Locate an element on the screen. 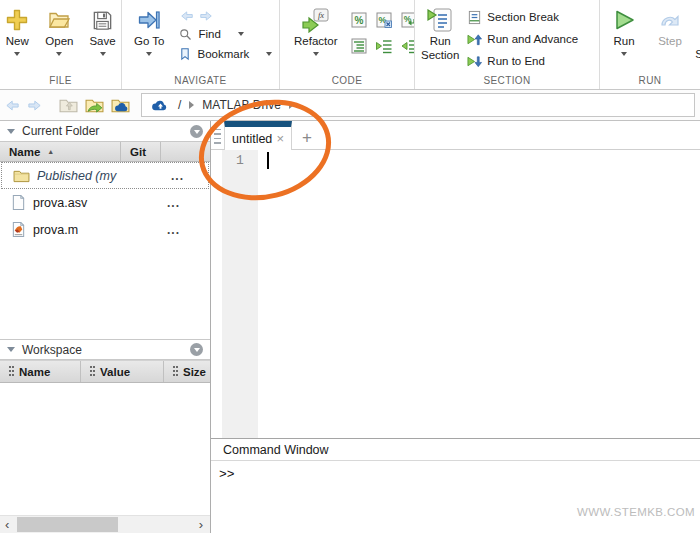 This screenshot has height=533, width=700. goto-dropdown-caret-icon is located at coordinates (149, 54).